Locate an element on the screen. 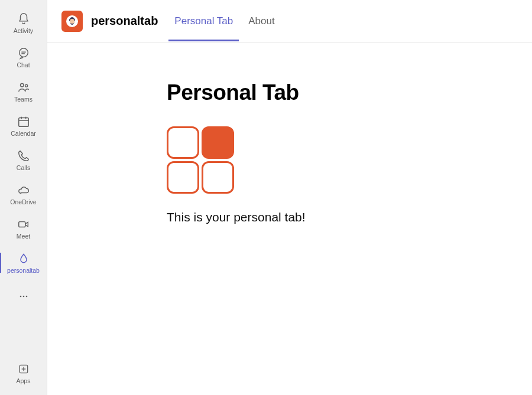 This screenshot has width=532, height=395. video-icon is located at coordinates (24, 224).